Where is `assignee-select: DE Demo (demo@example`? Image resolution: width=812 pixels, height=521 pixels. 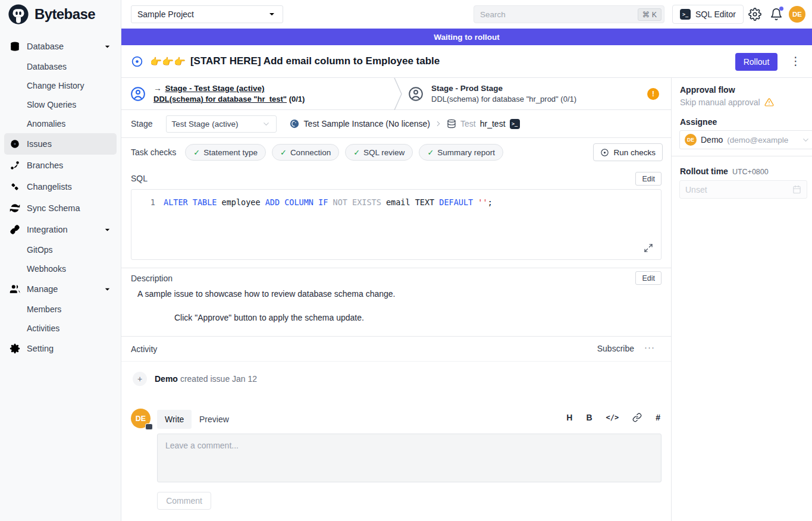
assignee-select: DE Demo (demo@example is located at coordinates (746, 140).